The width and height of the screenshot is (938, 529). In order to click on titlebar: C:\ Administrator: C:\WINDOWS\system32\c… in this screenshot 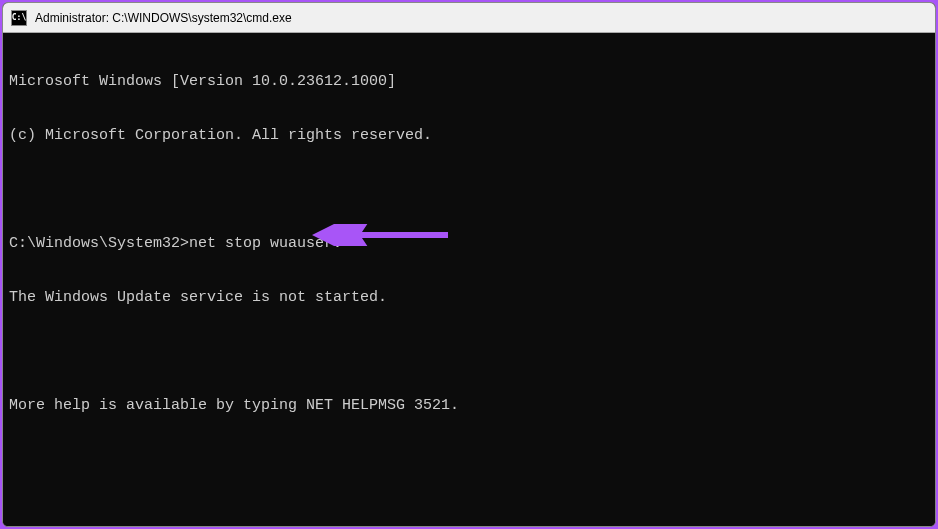, I will do `click(469, 18)`.